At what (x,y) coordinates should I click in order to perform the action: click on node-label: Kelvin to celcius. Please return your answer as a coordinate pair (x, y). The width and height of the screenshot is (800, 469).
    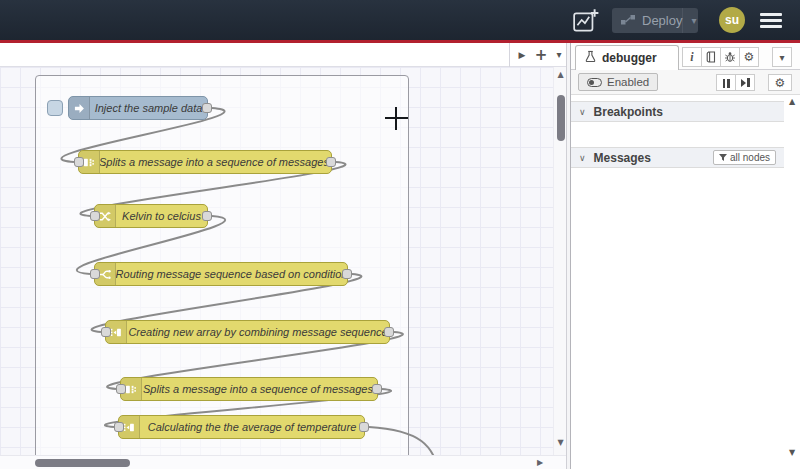
    Looking at the image, I should click on (162, 216).